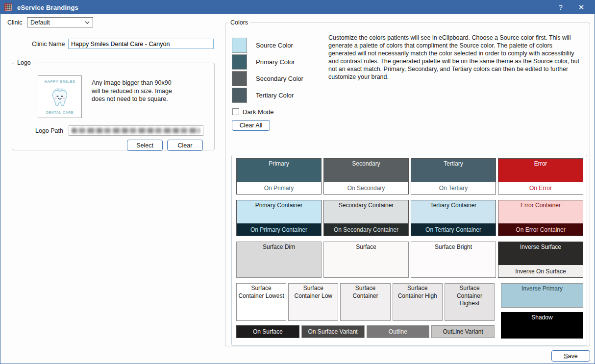  Describe the element at coordinates (113, 105) in the screenshot. I see `logo-group: Logo HAPPY SMILES DENTAL CARE Any image …` at that location.